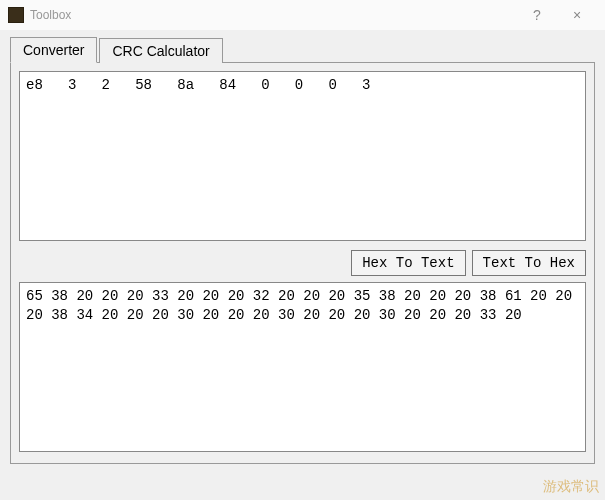 This screenshot has width=605, height=500. Describe the element at coordinates (408, 263) in the screenshot. I see `hex-to-text-button: Hex To Text` at that location.